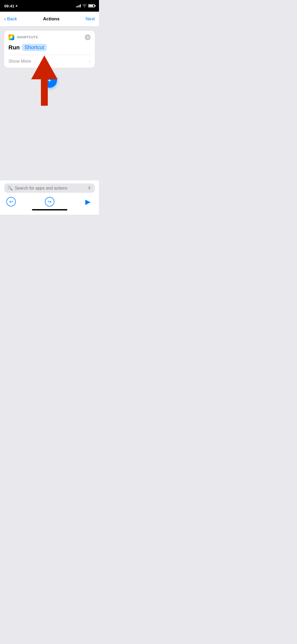 The width and height of the screenshot is (297, 644). What do you see at coordinates (27, 37) in the screenshot?
I see `app-name-label: SHORTCUTS` at bounding box center [27, 37].